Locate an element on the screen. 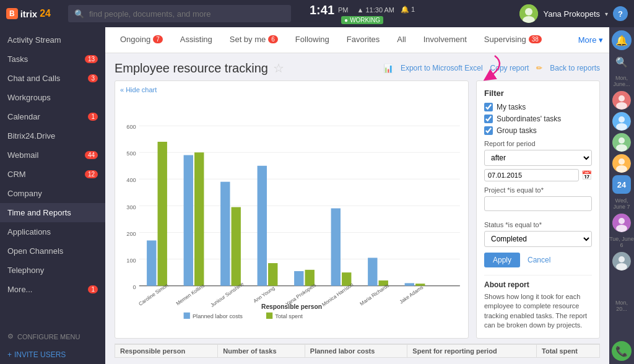 The image size is (634, 364). sidebar-item-drive: Bitrix24.Drive is located at coordinates (53, 136).